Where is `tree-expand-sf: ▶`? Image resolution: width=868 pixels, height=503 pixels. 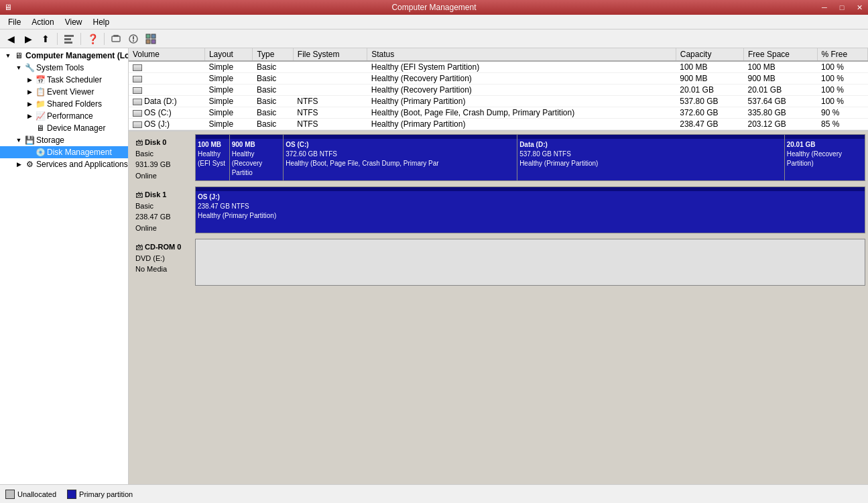 tree-expand-sf: ▶ is located at coordinates (29, 104).